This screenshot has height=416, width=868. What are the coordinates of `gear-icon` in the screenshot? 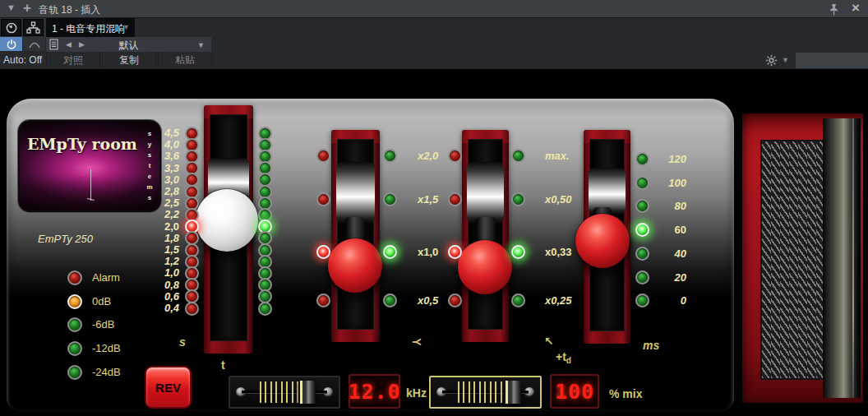 It's located at (771, 61).